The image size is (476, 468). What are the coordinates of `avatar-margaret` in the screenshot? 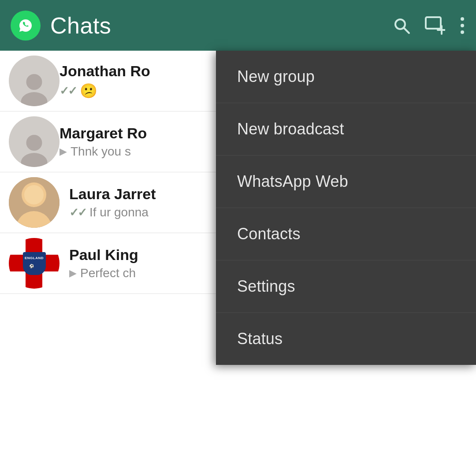 It's located at (34, 142).